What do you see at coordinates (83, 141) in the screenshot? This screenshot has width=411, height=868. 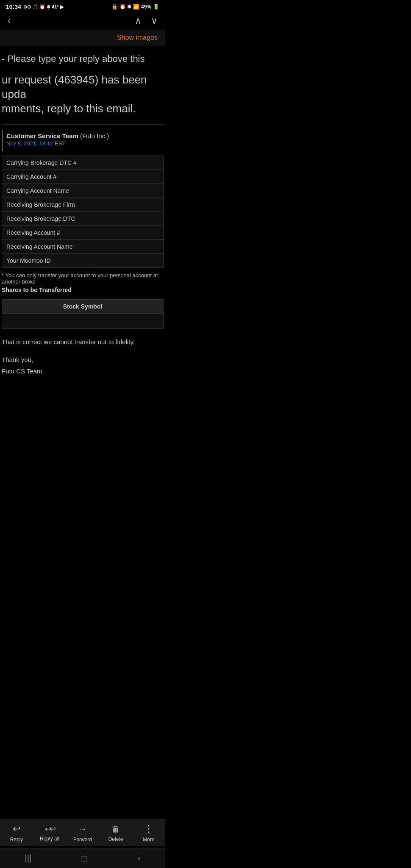 I see `sender-section: Customer Service Team (Futu Inc.) Nov 8,…` at bounding box center [83, 141].